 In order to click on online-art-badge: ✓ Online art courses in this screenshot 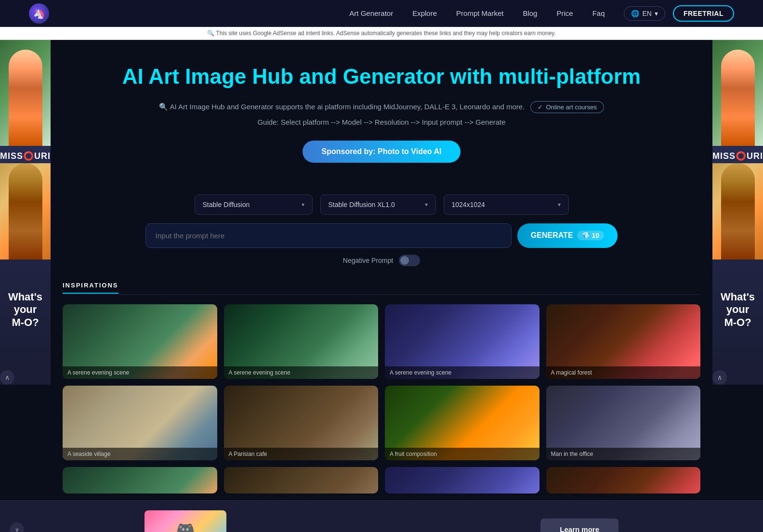, I will do `click(567, 107)`.